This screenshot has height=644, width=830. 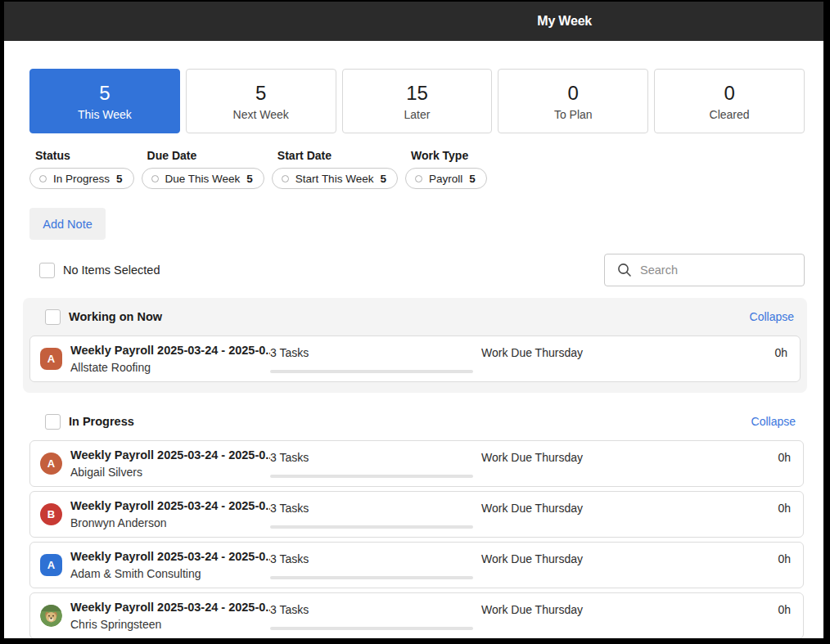 I want to click on tab-label: This Week, so click(x=105, y=115).